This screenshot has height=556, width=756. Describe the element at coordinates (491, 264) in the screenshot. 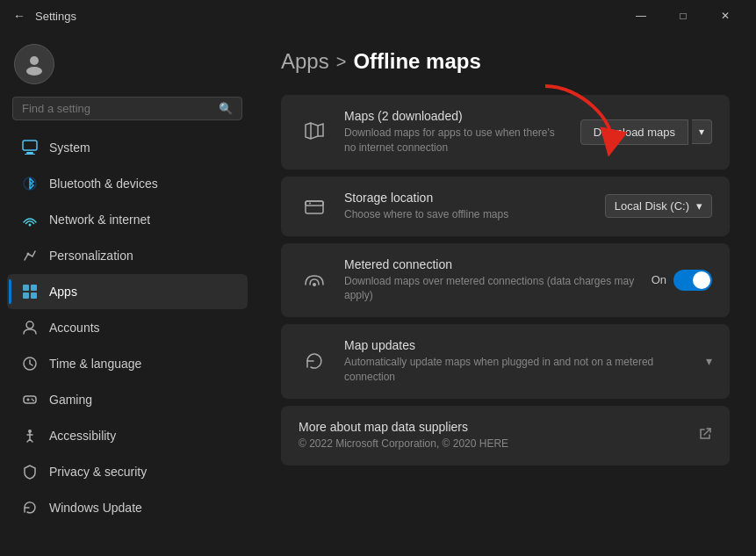

I see `card-title-metered: Metered connection` at that location.